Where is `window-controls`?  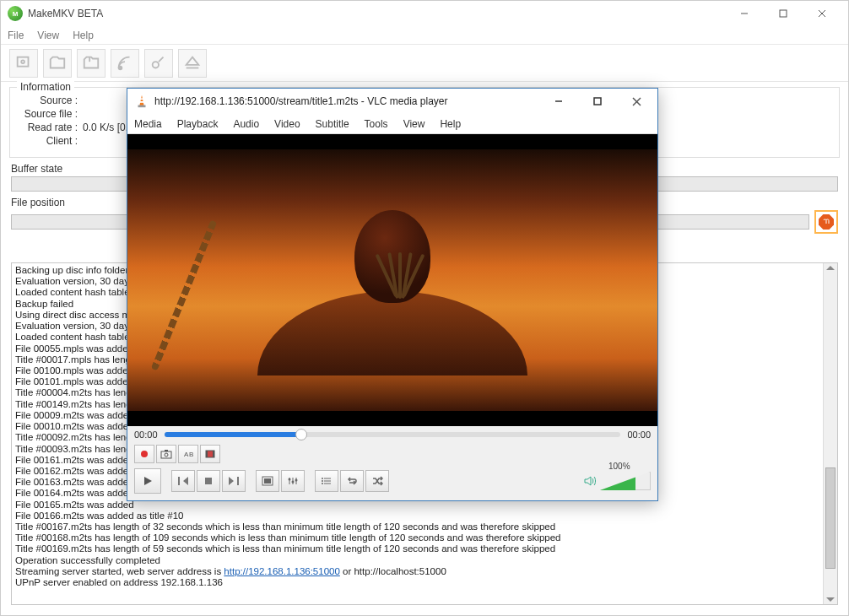
window-controls is located at coordinates (783, 14).